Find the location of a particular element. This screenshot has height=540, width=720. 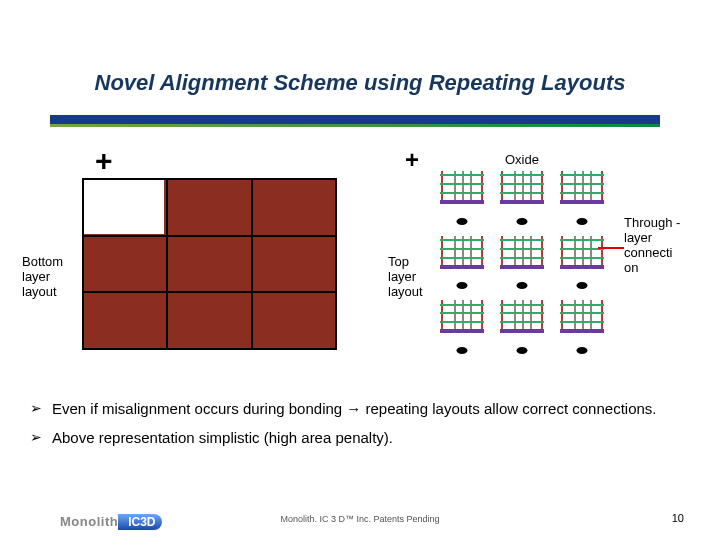

bullet-item: ➢Above representation simplistic (high a… is located at coordinates (355, 438).